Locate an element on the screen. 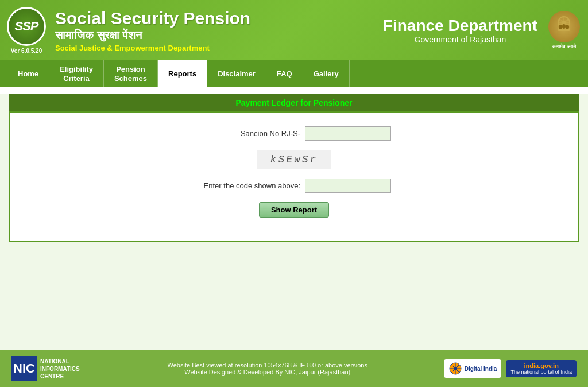 Image resolution: width=588 pixels, height=387 pixels. digital-india-badge: Digital India is located at coordinates (473, 369).